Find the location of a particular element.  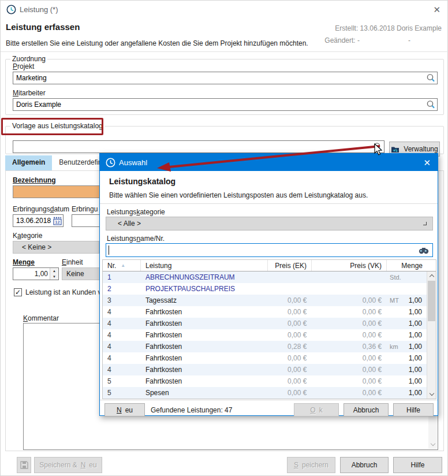

verrechenbar-checkbox: ✓ Leistung ist an Kunden verrechenbar is located at coordinates (57, 292).